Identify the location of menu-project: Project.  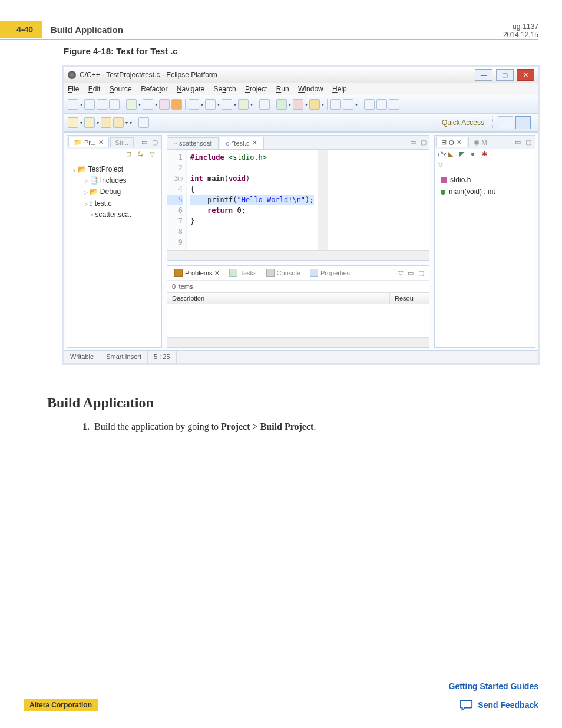
(256, 89).